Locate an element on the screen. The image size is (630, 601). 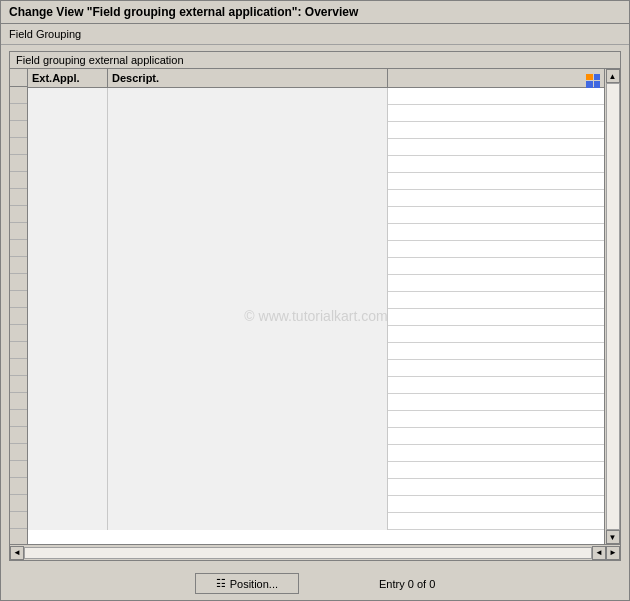
position-button: ☷ Position... is located at coordinates (247, 584).